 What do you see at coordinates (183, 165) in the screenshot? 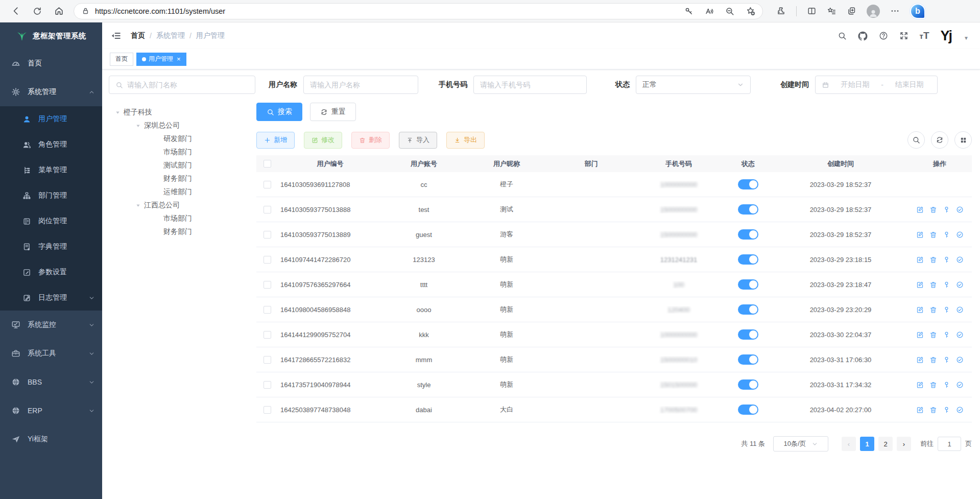
I see `tree-node: 测试部门` at bounding box center [183, 165].